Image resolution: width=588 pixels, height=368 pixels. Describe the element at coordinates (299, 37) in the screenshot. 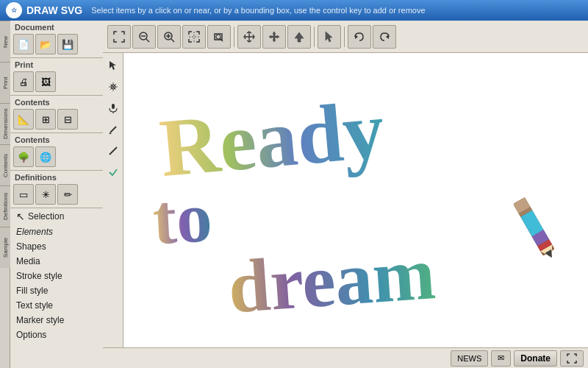

I see `move-up-button` at that location.